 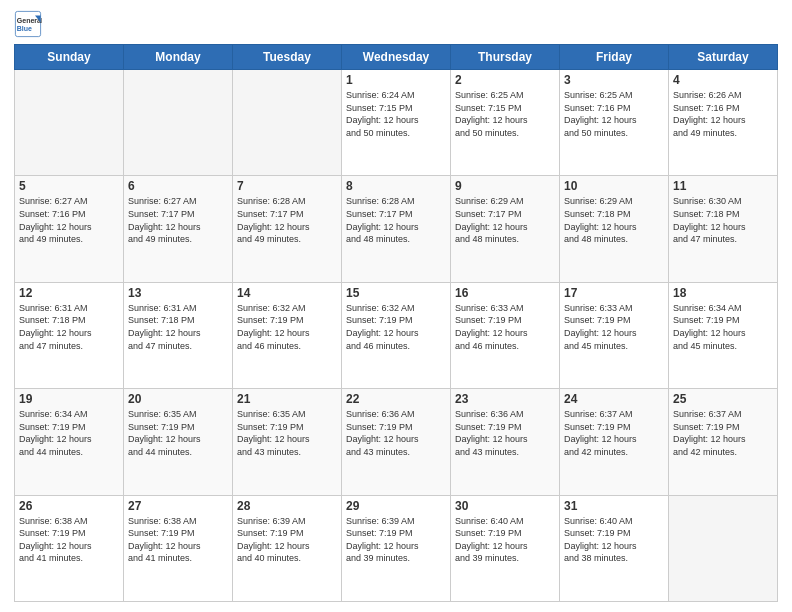 I want to click on day-info: Sunrise: 6:40 AMSunset: 7:19 PMDaylight:…, so click(x=505, y=540).